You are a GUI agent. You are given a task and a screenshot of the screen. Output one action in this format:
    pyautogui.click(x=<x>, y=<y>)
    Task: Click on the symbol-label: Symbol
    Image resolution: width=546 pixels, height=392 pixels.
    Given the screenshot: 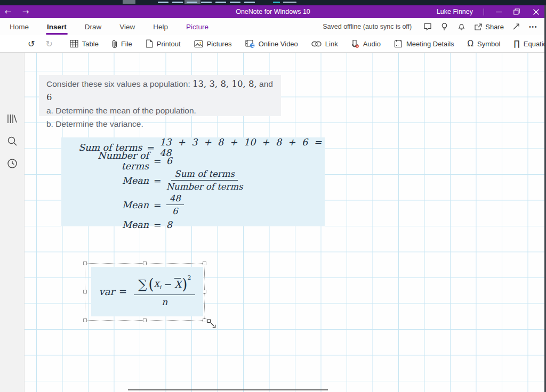 What is the action you would take?
    pyautogui.click(x=488, y=44)
    